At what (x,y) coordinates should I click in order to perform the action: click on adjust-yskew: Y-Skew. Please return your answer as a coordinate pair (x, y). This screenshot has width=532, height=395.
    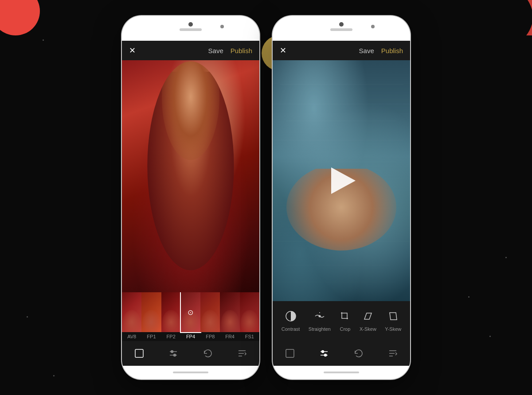
    Looking at the image, I should click on (393, 321).